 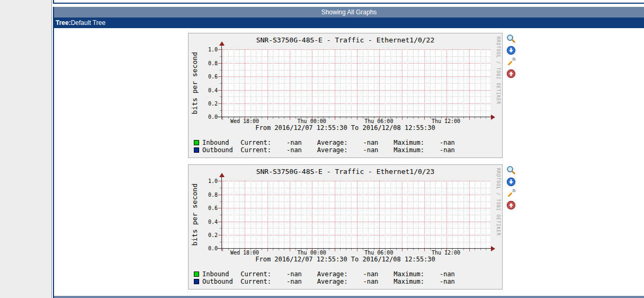 I want to click on showing-all-graphs-bar: Showing All Graphs, so click(x=348, y=12).